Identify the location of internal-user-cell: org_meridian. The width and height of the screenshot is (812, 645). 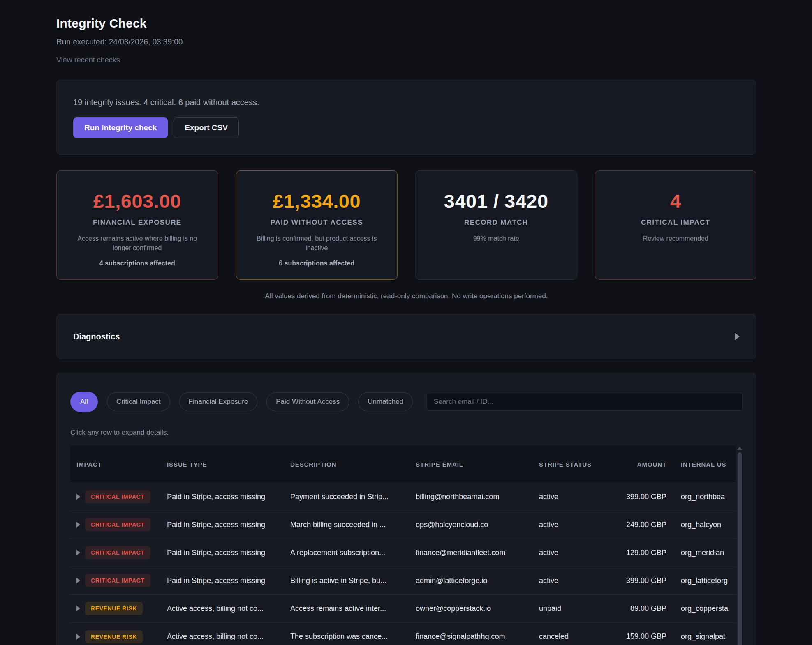
(701, 553).